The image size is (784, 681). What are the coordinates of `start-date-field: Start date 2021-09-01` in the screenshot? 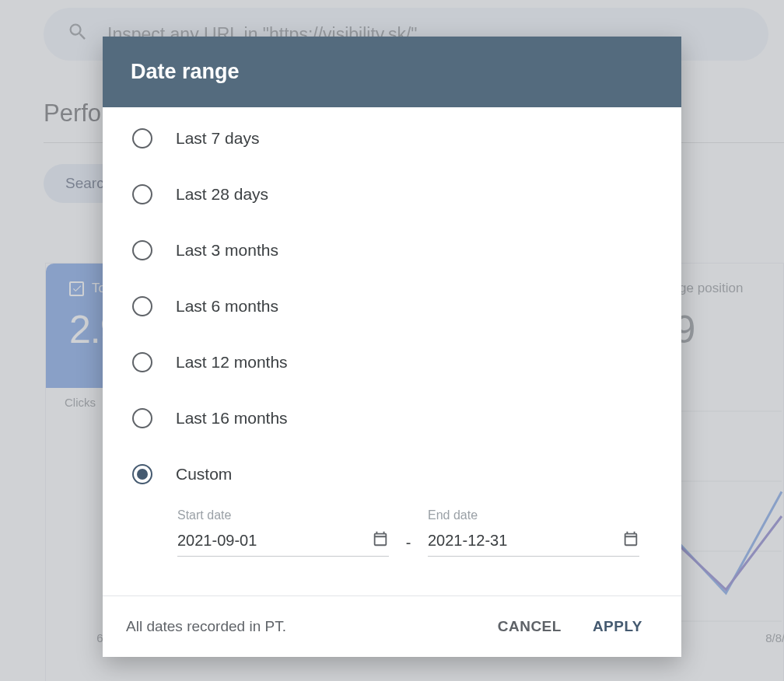 It's located at (283, 533).